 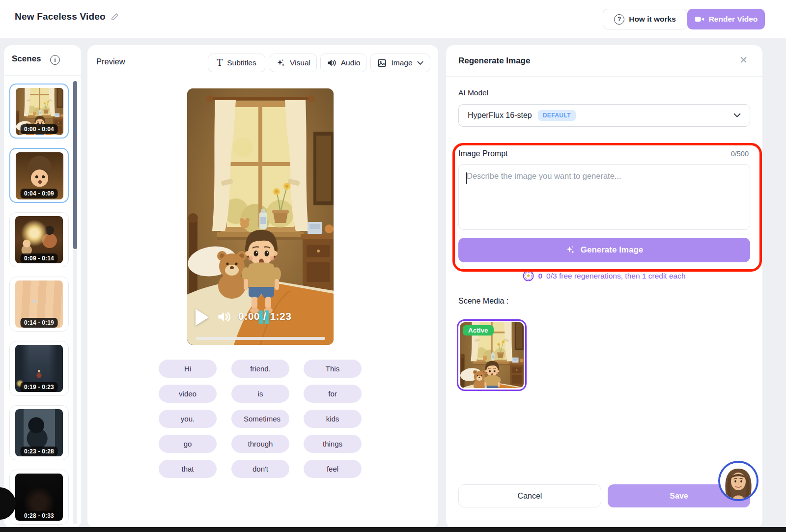 What do you see at coordinates (260, 217) in the screenshot?
I see `video-frame-art` at bounding box center [260, 217].